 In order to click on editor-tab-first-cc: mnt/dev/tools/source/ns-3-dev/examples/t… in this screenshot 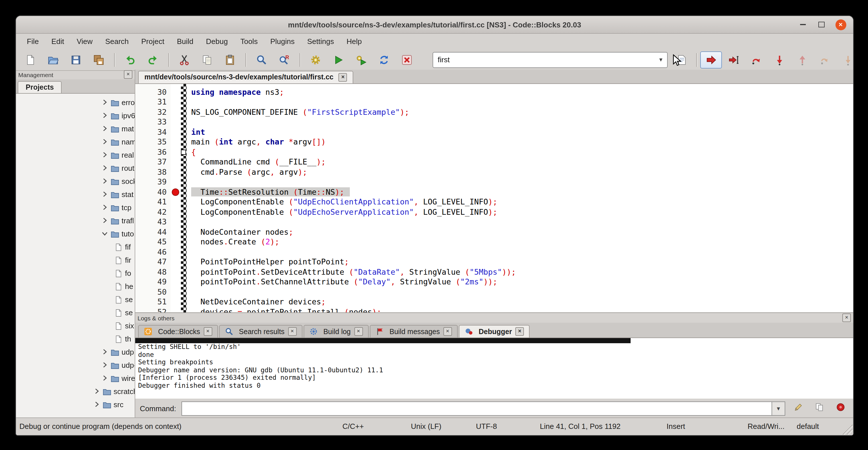, I will do `click(246, 77)`.